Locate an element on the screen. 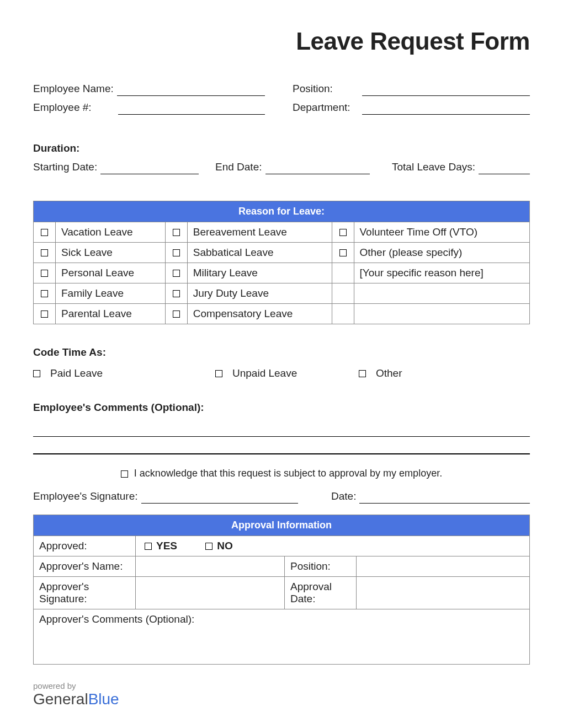  brand-blue: Blue is located at coordinates (104, 699).